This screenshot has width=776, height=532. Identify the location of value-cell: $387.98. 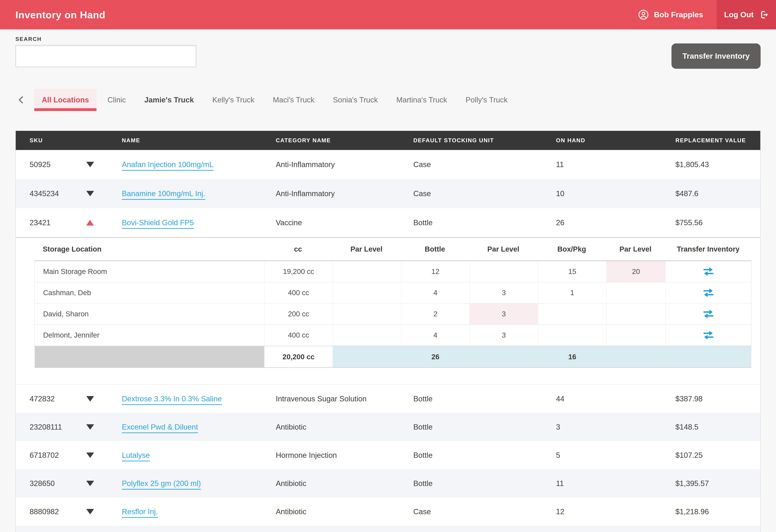
(718, 399).